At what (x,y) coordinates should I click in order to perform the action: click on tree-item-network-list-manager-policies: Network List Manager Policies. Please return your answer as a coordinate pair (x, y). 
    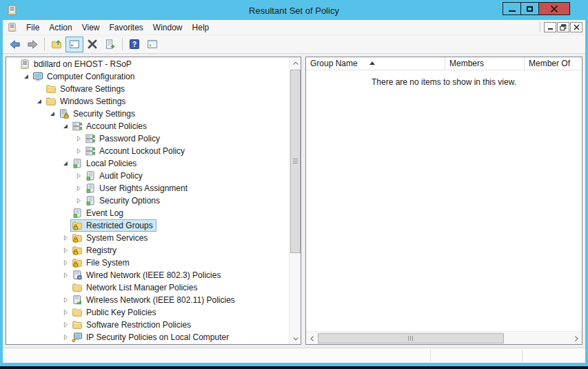
    Looking at the image, I should click on (148, 288).